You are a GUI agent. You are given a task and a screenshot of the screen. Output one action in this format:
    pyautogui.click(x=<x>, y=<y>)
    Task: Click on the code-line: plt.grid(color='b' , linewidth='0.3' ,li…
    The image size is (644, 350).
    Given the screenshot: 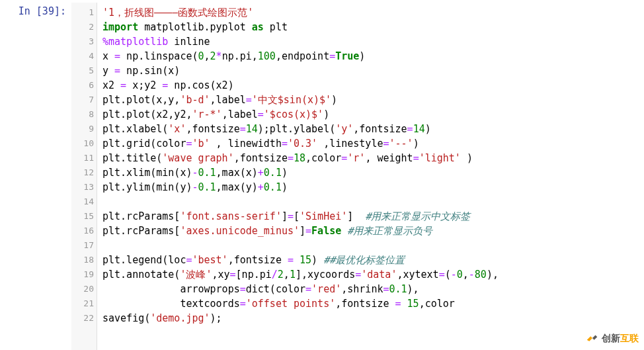 What is the action you would take?
    pyautogui.click(x=373, y=144)
    